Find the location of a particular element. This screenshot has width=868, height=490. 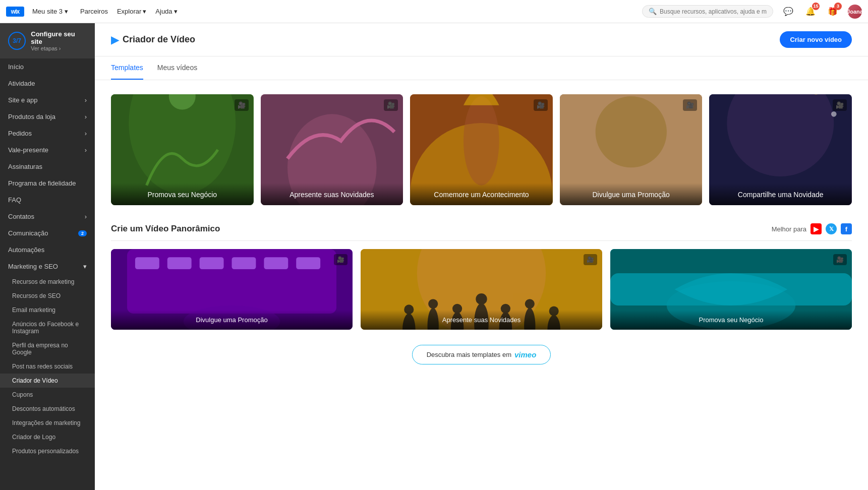

template-card-compartilhe: 🎥 Compartilhe uma Novidade is located at coordinates (781, 150).